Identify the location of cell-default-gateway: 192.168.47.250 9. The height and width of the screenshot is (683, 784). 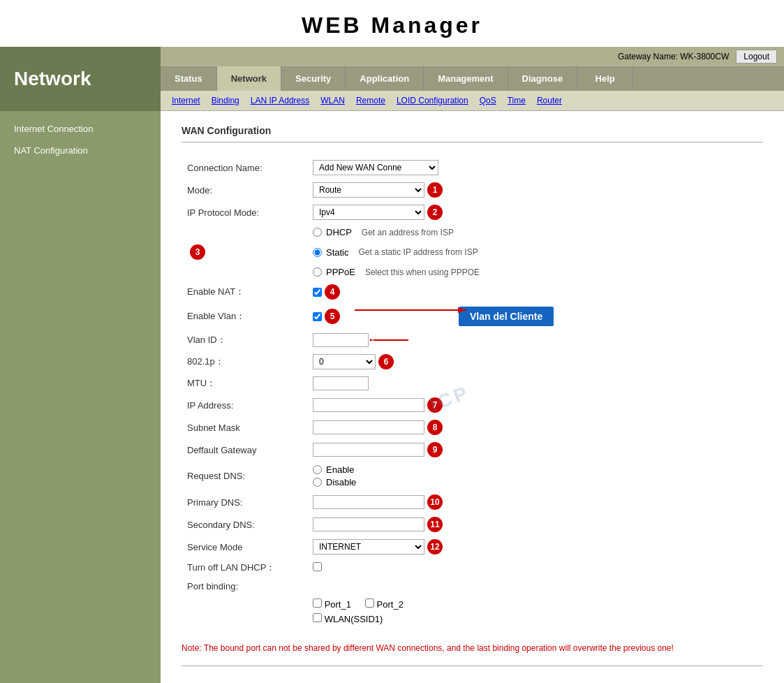
(535, 450).